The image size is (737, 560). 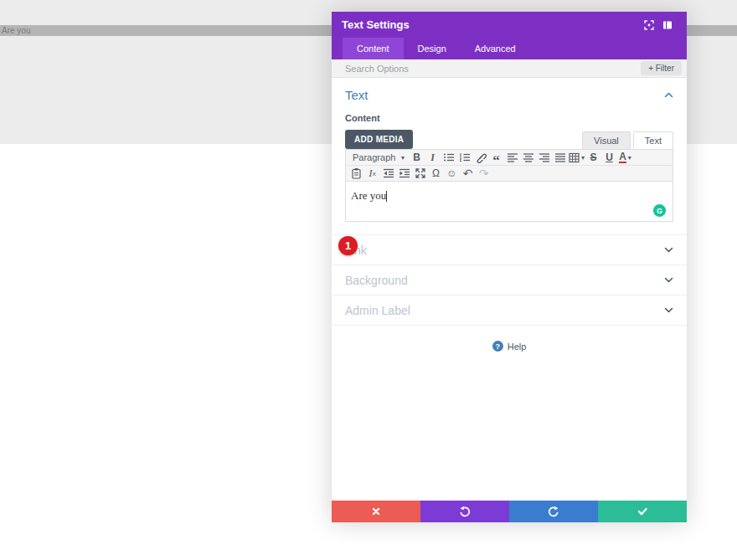 I want to click on save-button, so click(x=642, y=511).